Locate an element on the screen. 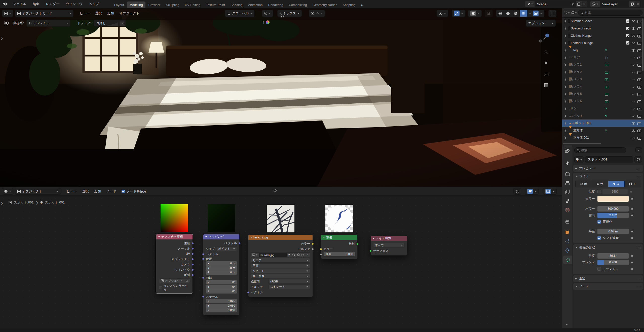  new-viewlayer-icon is located at coordinates (632, 4).